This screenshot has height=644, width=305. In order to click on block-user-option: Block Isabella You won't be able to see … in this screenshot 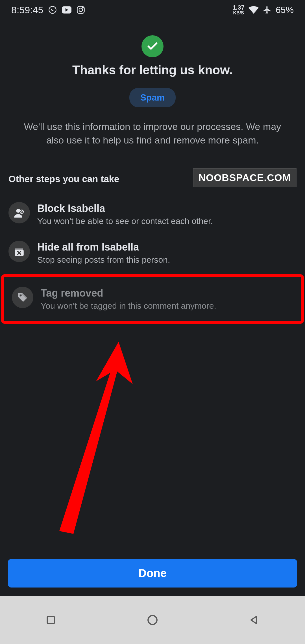, I will do `click(152, 214)`.